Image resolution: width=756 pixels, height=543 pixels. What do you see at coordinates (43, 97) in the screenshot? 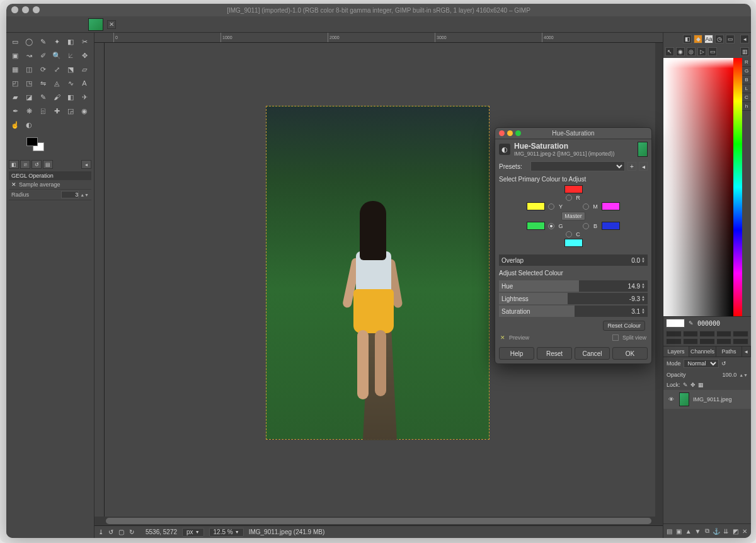
I see `pencil-tool-icon: ✎` at bounding box center [43, 97].